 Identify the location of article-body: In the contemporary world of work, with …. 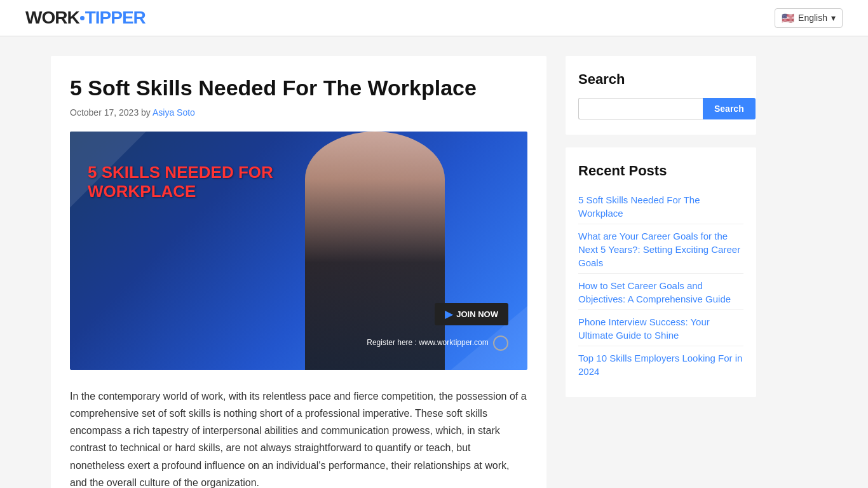
(299, 438).